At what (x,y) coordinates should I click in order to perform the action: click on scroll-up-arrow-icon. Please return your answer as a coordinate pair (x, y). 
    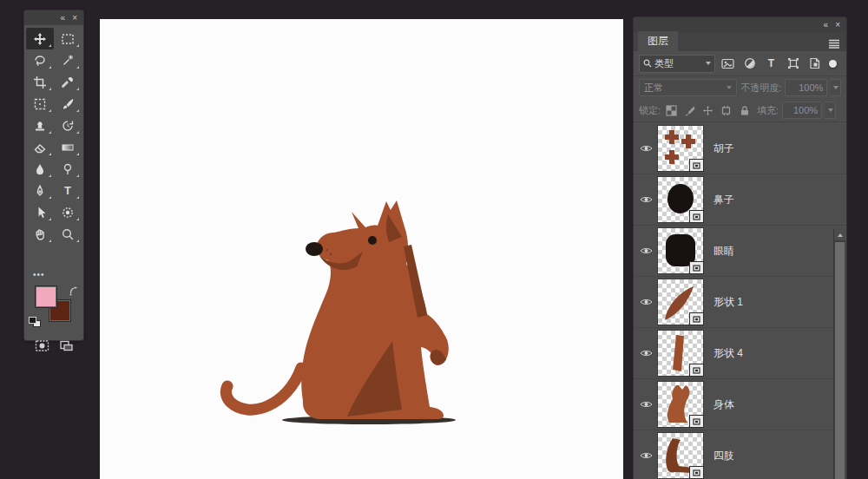
    Looking at the image, I should click on (840, 235).